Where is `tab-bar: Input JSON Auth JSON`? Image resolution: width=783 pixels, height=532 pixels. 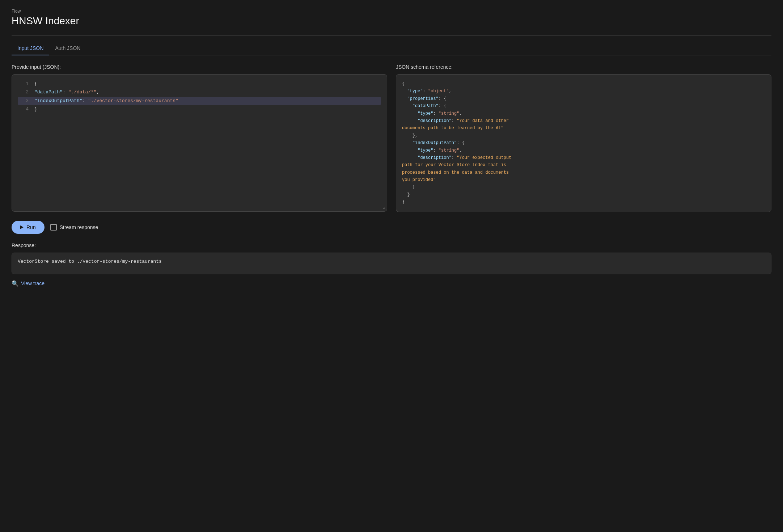 tab-bar: Input JSON Auth JSON is located at coordinates (392, 48).